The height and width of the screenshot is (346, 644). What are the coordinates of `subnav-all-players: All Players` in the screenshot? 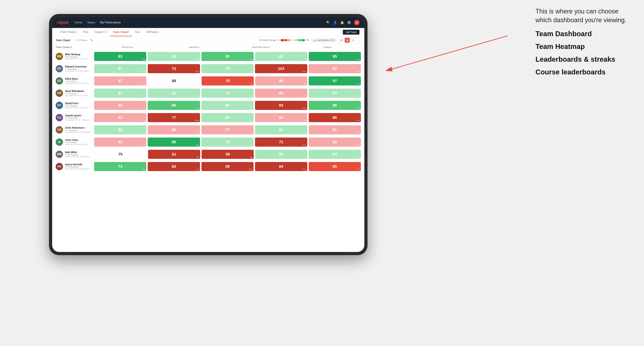 It's located at (152, 32).